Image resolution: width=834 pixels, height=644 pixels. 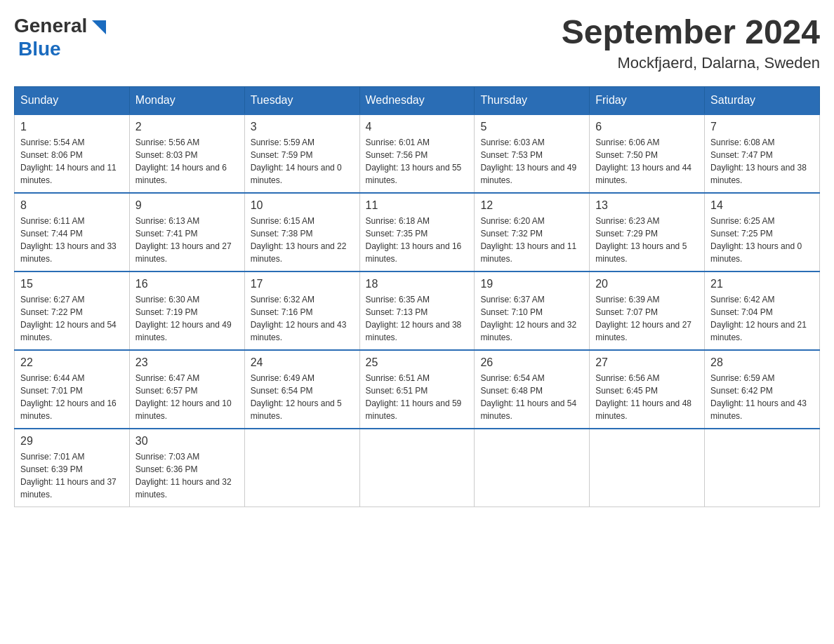 I want to click on calendar-cell: 19Sunrise: 6:37 AMSunset: 7:10 PMDayligh…, so click(x=532, y=311).